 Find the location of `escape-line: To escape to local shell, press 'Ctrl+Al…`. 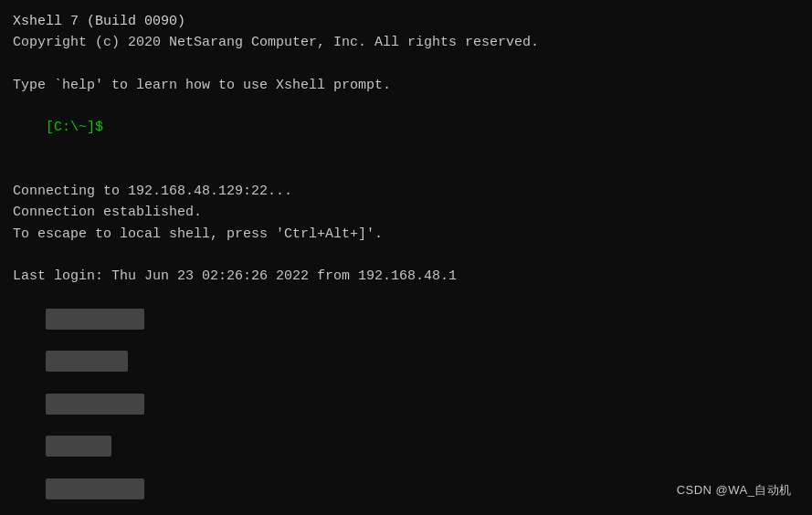

escape-line: To escape to local shell, press 'Ctrl+Al… is located at coordinates (406, 234).